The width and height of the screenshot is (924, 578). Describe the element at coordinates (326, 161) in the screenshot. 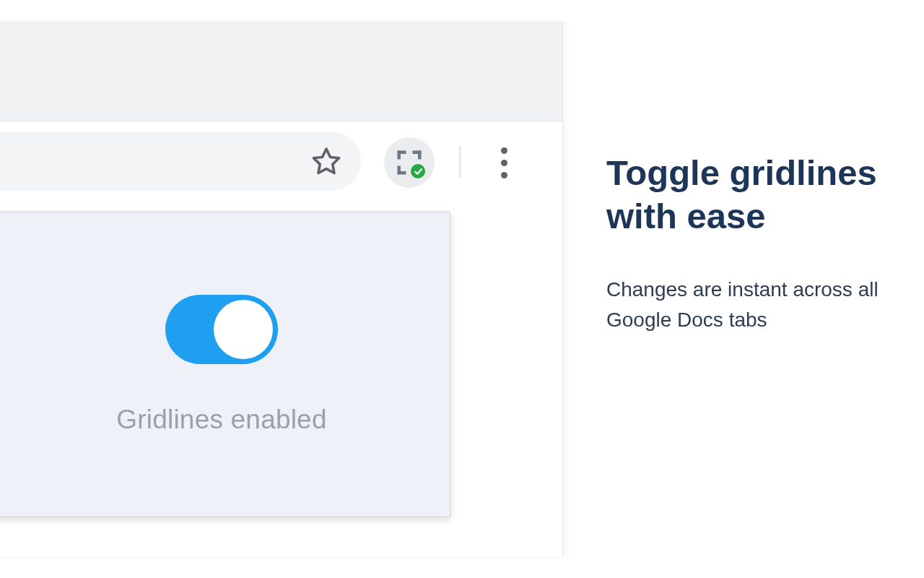

I see `bookmark-star-icon` at that location.